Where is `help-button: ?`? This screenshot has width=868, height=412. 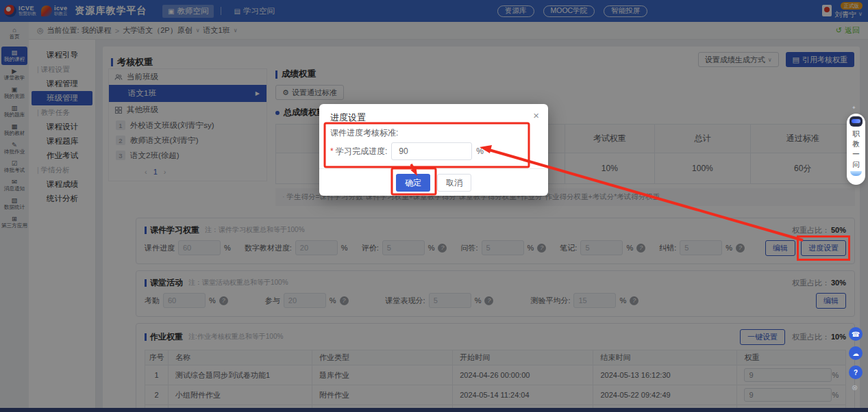
help-button: ? is located at coordinates (856, 372).